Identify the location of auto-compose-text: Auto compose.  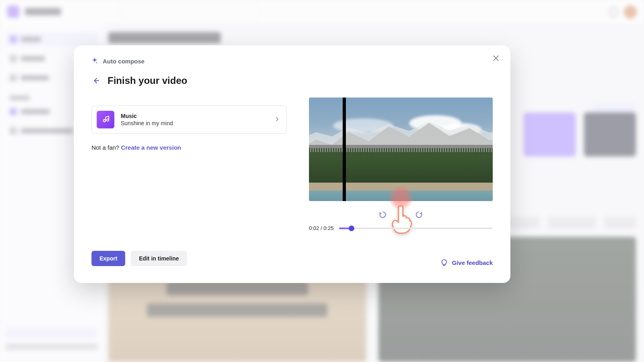
(124, 61).